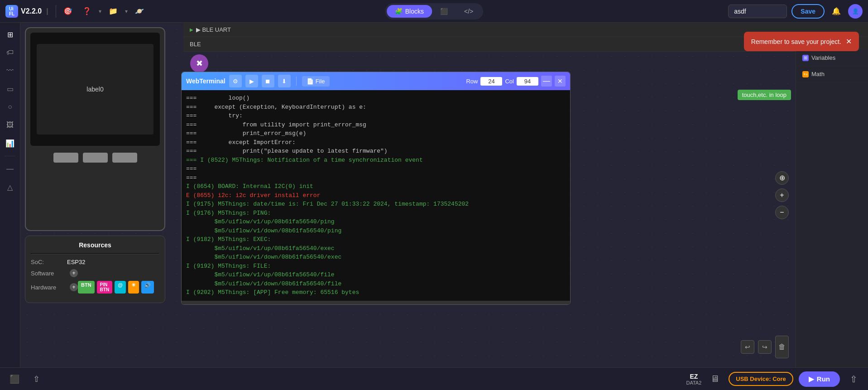 The width and height of the screenshot is (868, 390). What do you see at coordinates (376, 169) in the screenshot?
I see `terminal-line: ===` at bounding box center [376, 169].